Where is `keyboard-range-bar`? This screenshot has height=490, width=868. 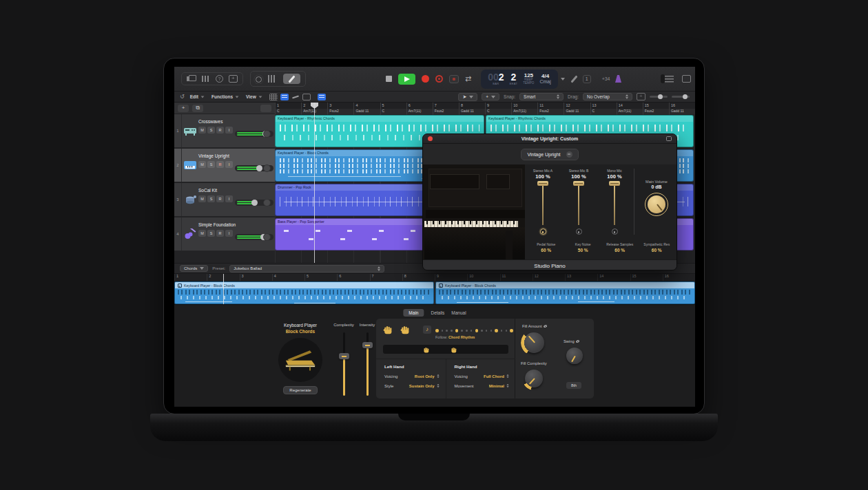 keyboard-range-bar is located at coordinates (446, 350).